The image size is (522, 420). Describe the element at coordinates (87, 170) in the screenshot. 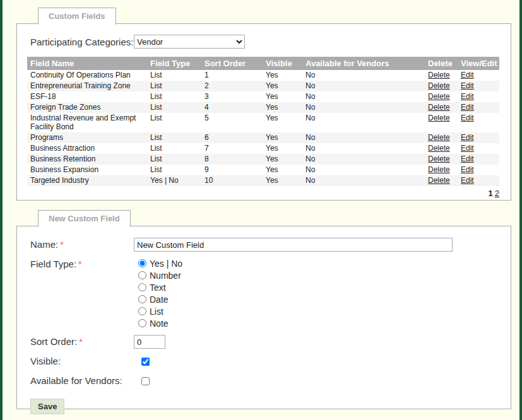

I see `cell-name: Business Expansion` at that location.